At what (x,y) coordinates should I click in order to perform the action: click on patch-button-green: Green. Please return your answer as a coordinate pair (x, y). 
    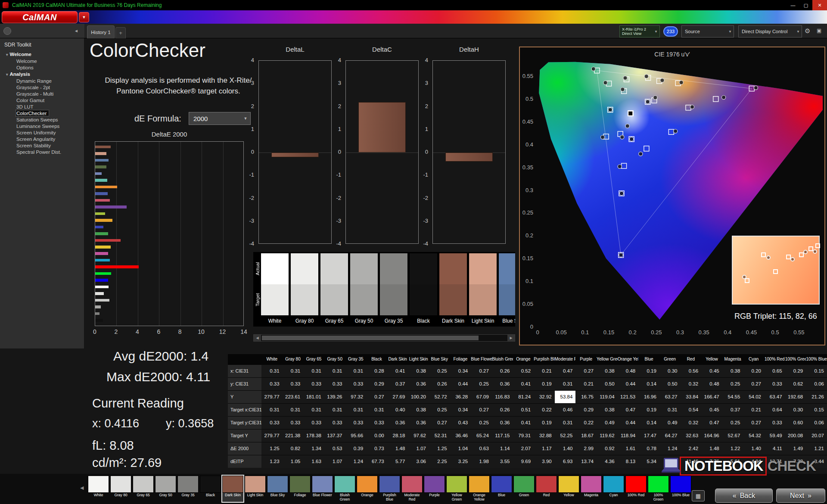
    Looking at the image, I should click on (524, 488).